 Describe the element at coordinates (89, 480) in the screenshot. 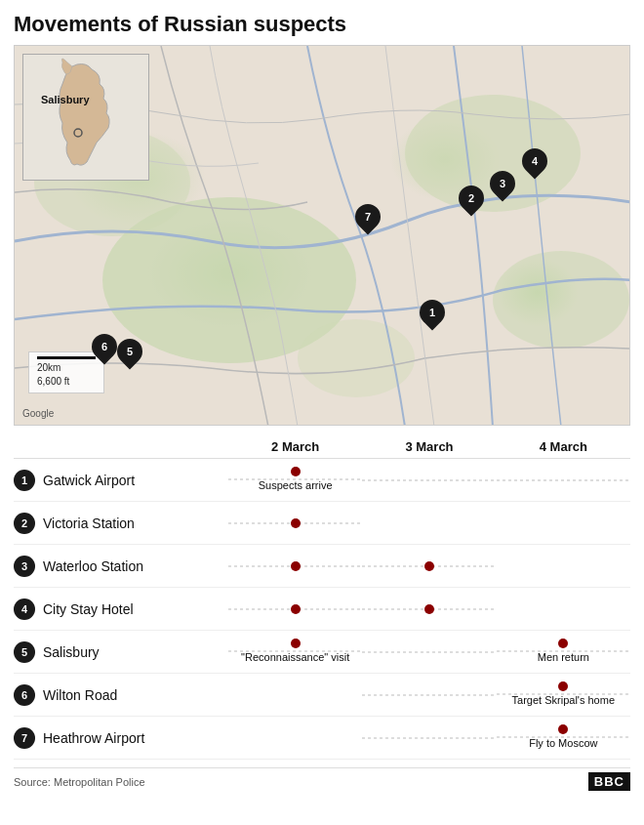

I see `loc-name-1: Gatwick Airport` at that location.